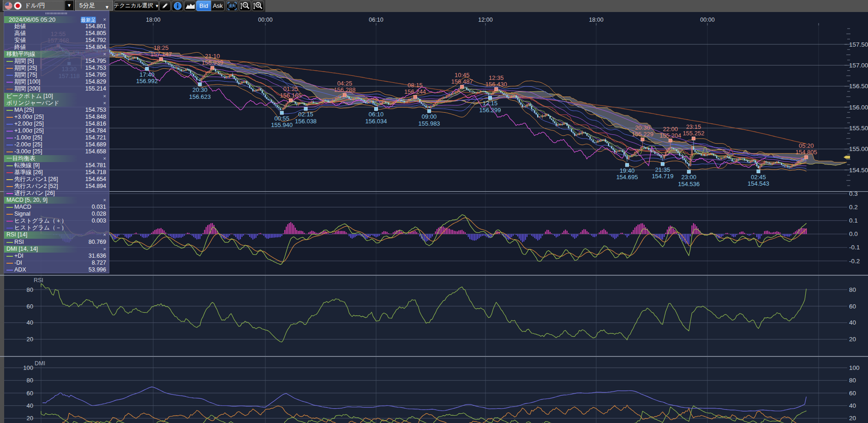 The height and width of the screenshot is (423, 868). What do you see at coordinates (854, 234) in the screenshot?
I see `svg-text: 0.0` at bounding box center [854, 234].